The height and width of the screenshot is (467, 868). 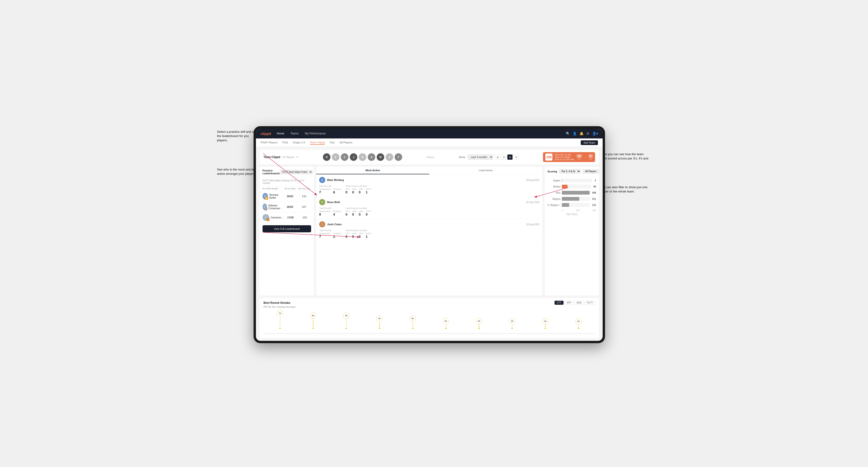 I want to click on streak-badge-3: 5x, so click(x=379, y=318).